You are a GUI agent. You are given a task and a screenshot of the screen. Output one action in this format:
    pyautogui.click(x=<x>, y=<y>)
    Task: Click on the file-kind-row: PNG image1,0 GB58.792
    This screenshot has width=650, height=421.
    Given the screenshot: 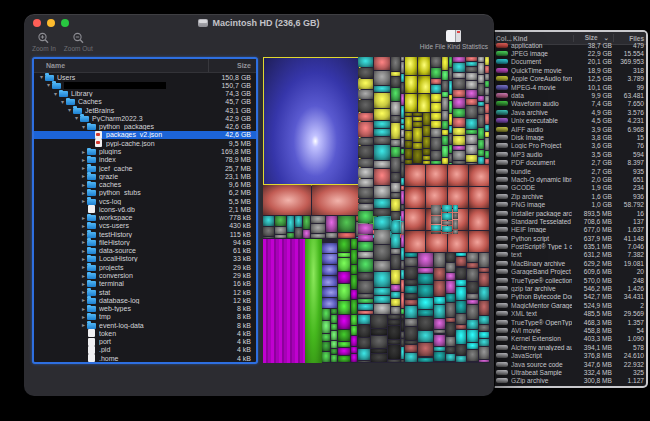 What is the action you would take?
    pyautogui.click(x=570, y=204)
    